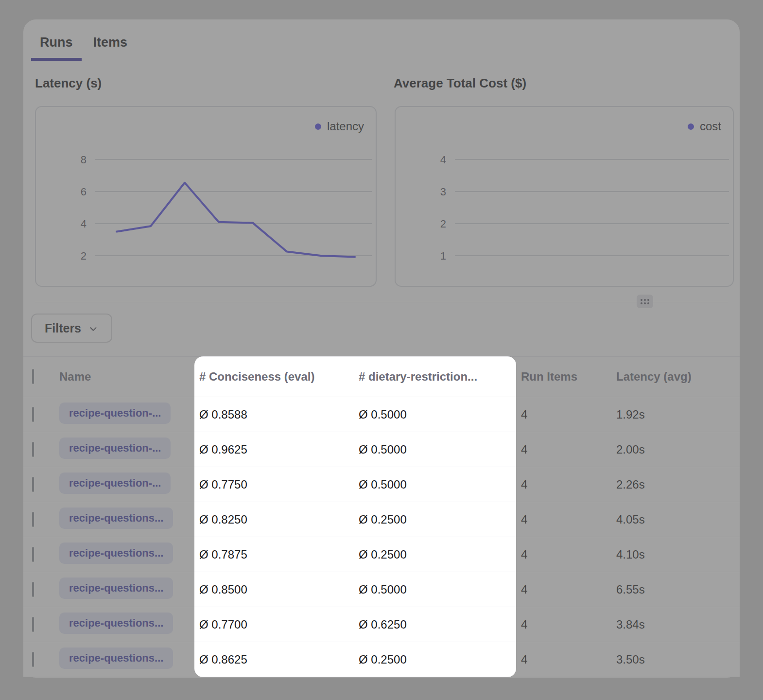 This screenshot has height=700, width=763. What do you see at coordinates (678, 555) in the screenshot?
I see `latency-avg-value: 4.10s` at bounding box center [678, 555].